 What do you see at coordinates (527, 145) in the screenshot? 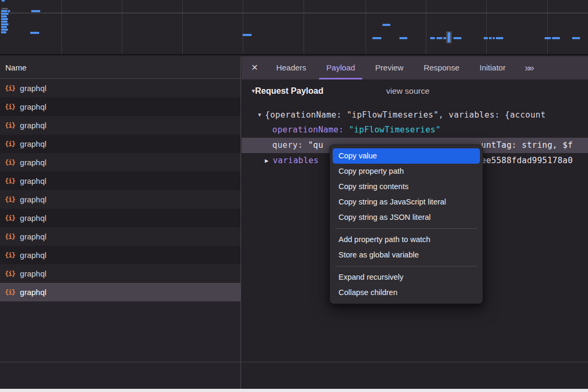
I see `property-value-right: untTag: string, $f` at bounding box center [527, 145].